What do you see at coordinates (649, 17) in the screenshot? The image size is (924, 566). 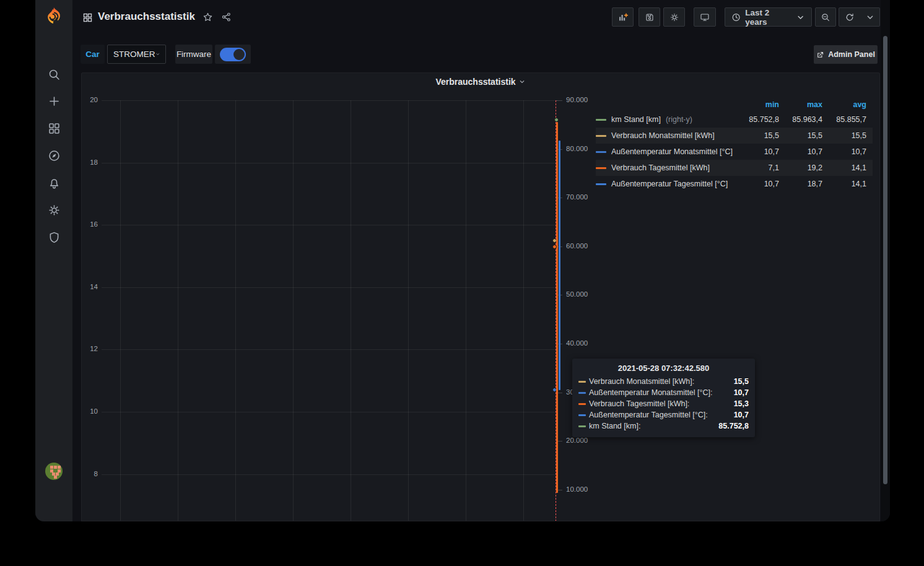 I see `save-dashboard-button` at bounding box center [649, 17].